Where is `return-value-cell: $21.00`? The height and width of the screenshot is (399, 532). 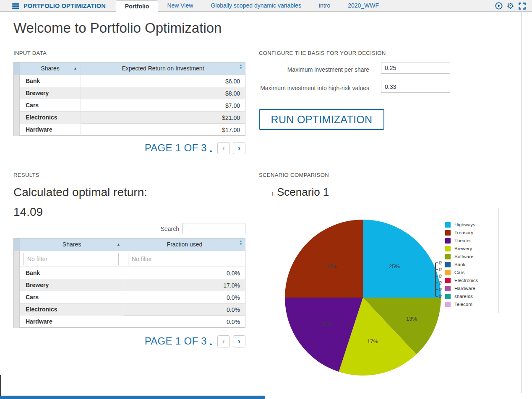 return-value-cell: $21.00 is located at coordinates (163, 118).